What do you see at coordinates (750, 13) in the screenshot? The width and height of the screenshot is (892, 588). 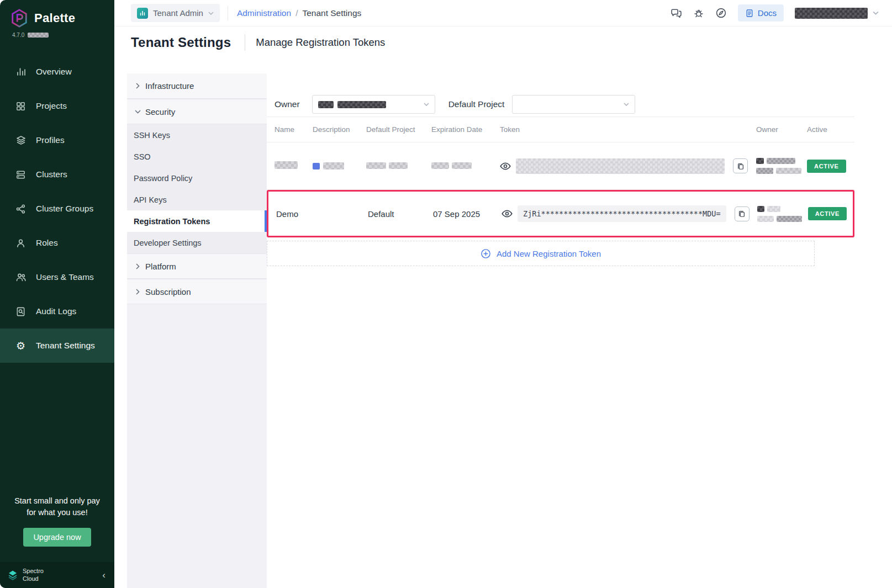 I see `docs-icon` at bounding box center [750, 13].